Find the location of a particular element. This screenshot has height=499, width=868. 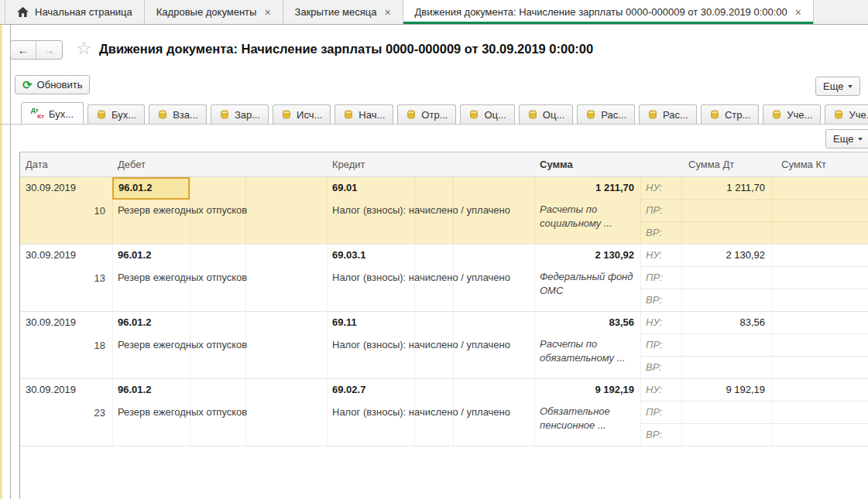

amount-description: Расчеты по социальному ... is located at coordinates (588, 217).